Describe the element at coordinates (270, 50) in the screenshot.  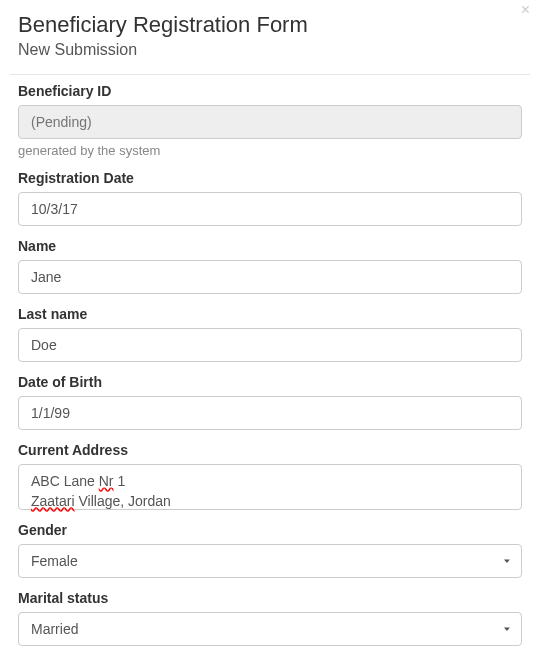
I see `page-subtitle: New Submission` at that location.